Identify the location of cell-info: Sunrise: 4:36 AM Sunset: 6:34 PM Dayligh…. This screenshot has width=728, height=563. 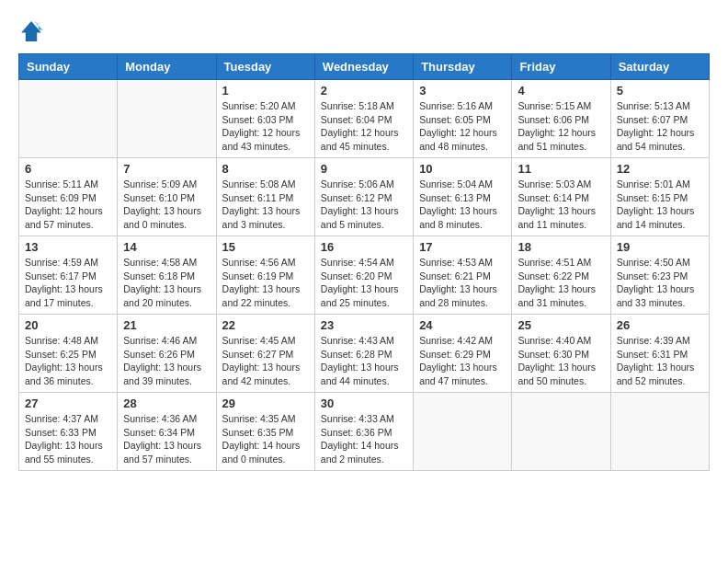
(166, 440).